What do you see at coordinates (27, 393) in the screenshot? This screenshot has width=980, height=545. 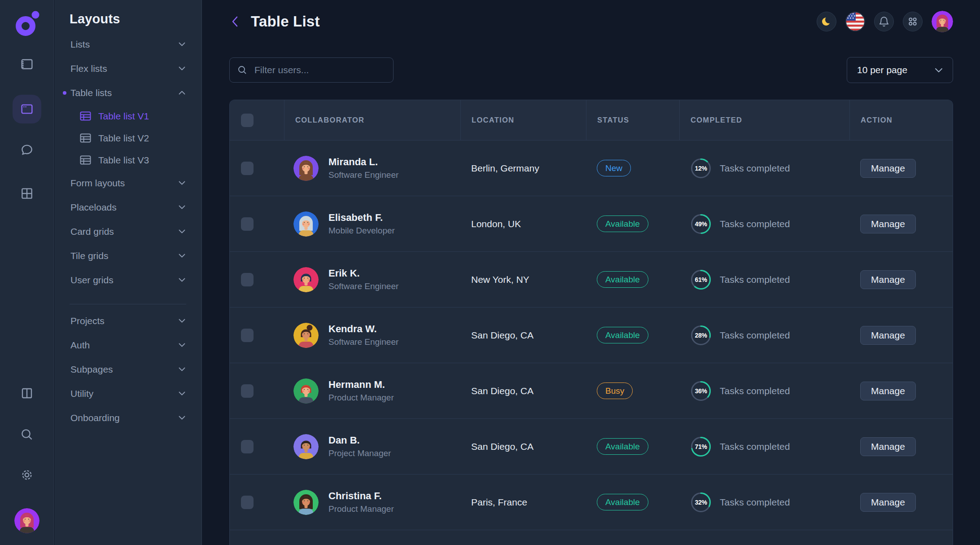 I see `columns-icon` at bounding box center [27, 393].